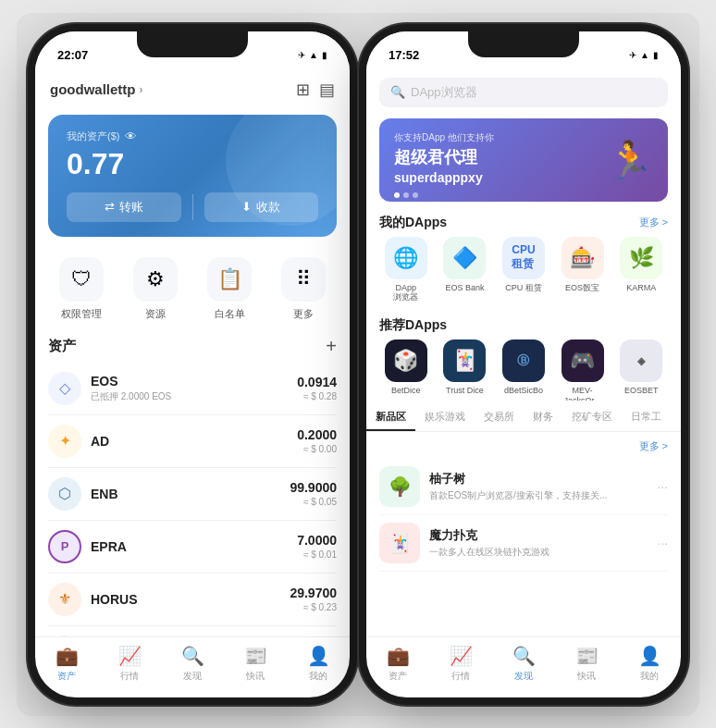 Image resolution: width=716 pixels, height=728 pixels. Describe the element at coordinates (400, 487) in the screenshot. I see `yuzhu-icon: 🌳` at that location.